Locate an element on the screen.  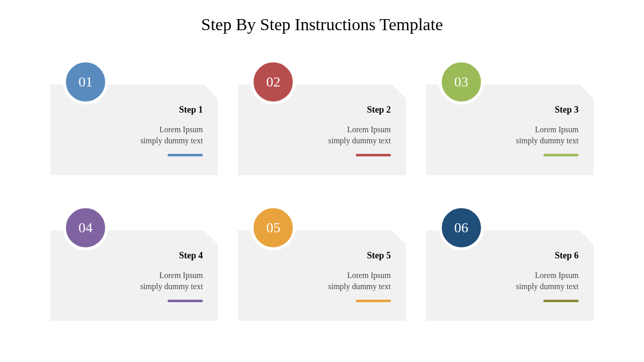
step-number-badge: 02 is located at coordinates (273, 82).